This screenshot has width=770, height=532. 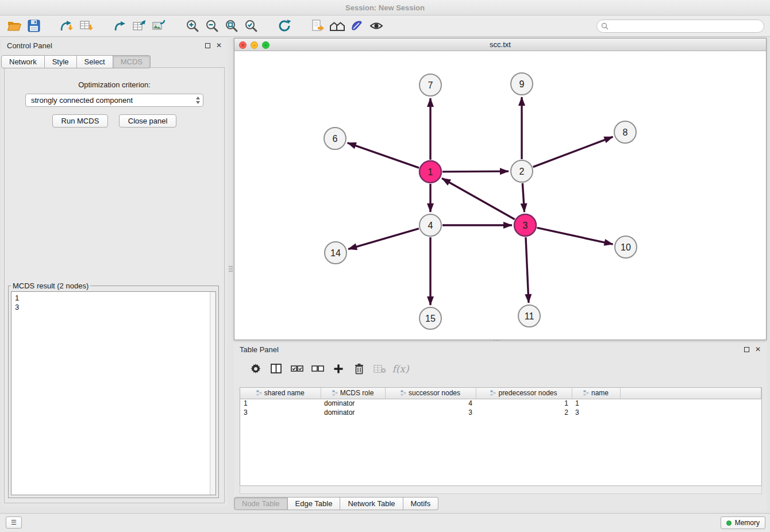 I want to click on export-image-icon, so click(x=159, y=26).